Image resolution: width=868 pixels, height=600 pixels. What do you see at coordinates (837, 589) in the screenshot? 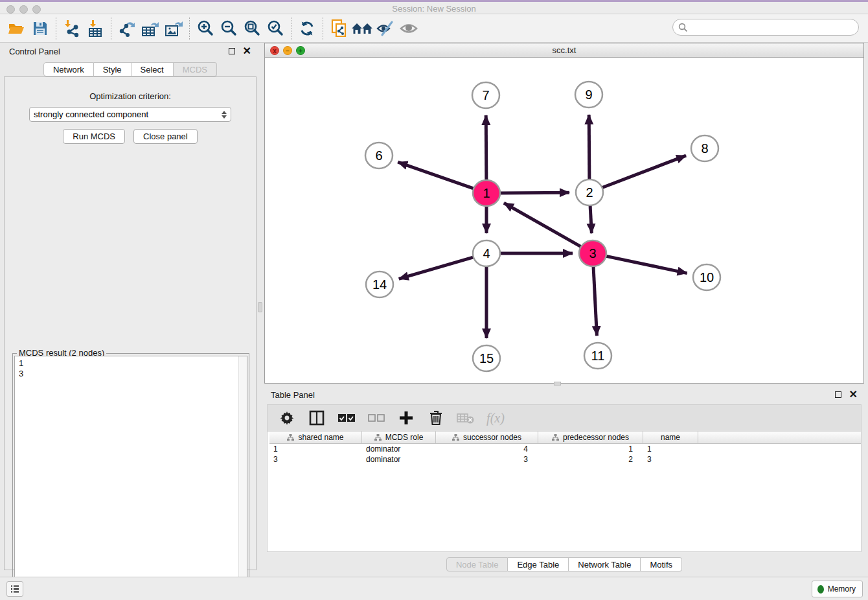
I see `memory-button: Memory` at bounding box center [837, 589].